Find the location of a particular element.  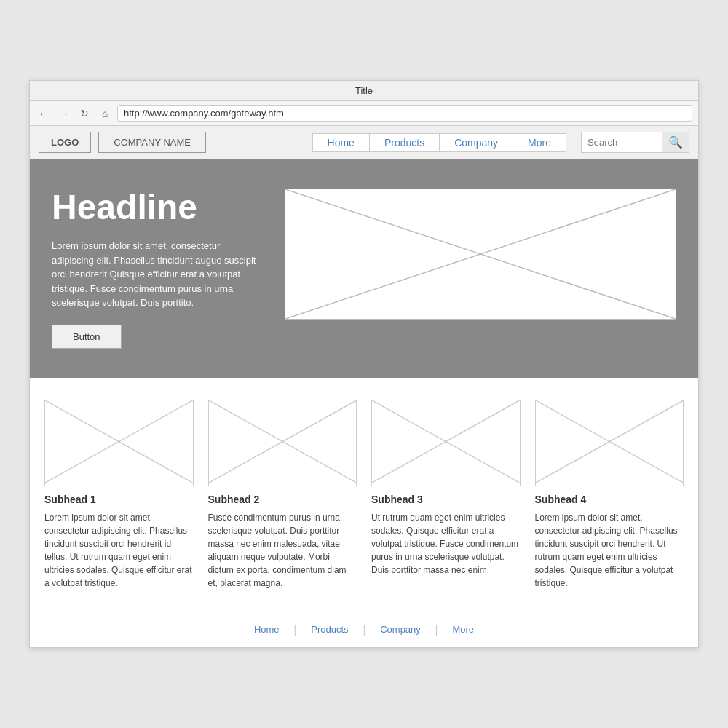

card-4-title: Subhead 4 is located at coordinates (610, 499).